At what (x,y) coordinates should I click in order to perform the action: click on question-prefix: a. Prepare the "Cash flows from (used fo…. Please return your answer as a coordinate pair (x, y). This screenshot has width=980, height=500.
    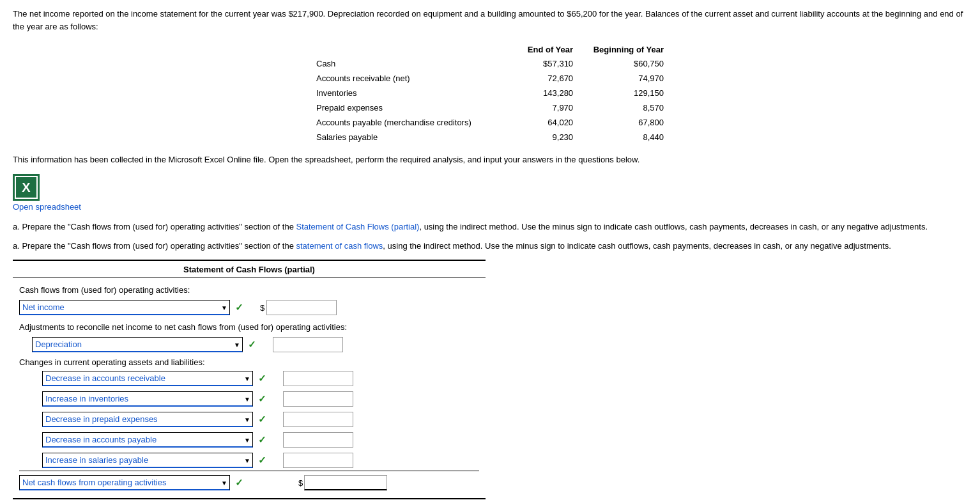
    Looking at the image, I should click on (155, 226).